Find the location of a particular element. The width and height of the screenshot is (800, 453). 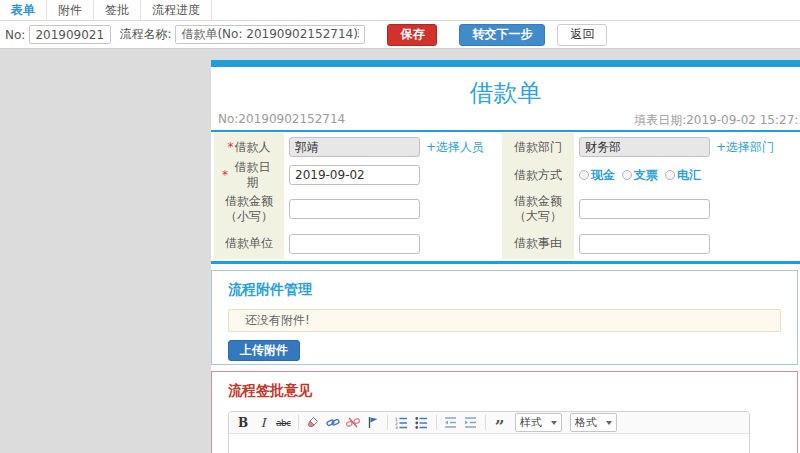

select-person-link: +选择人员 is located at coordinates (455, 148).